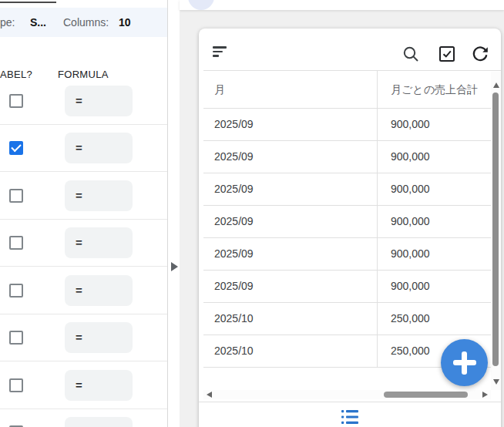 The height and width of the screenshot is (427, 504). Describe the element at coordinates (39, 22) in the screenshot. I see `type-value: S...` at that location.